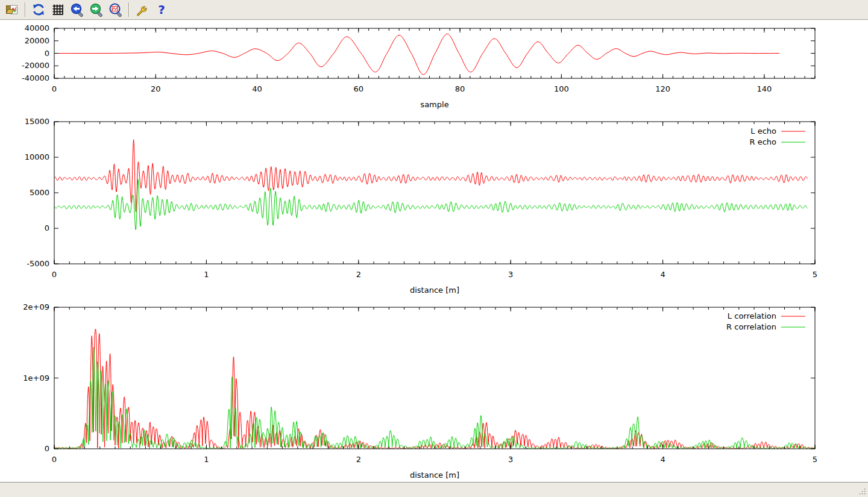  I want to click on x-tick-label: 80, so click(461, 89).